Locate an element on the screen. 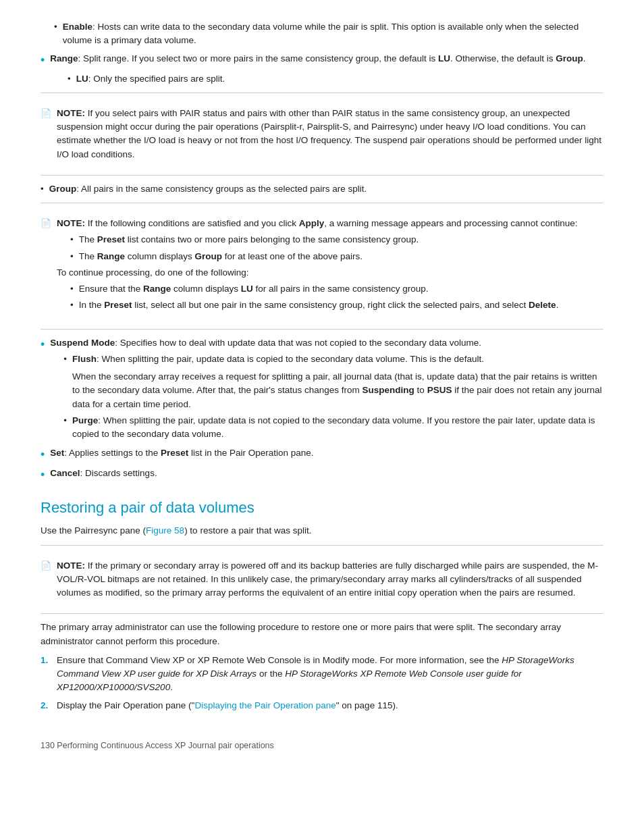 The width and height of the screenshot is (644, 834). footer: 130 Performing Continuous Access XP Jour… is located at coordinates (322, 746).